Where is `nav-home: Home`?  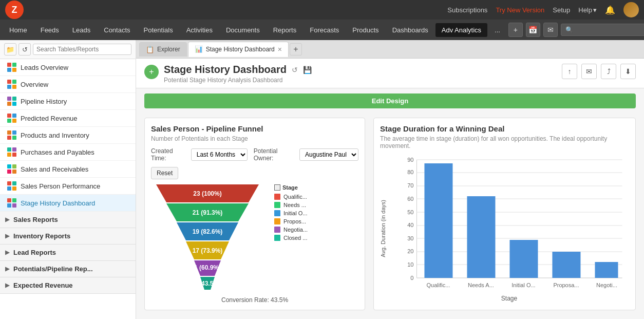 nav-home: Home is located at coordinates (18, 30).